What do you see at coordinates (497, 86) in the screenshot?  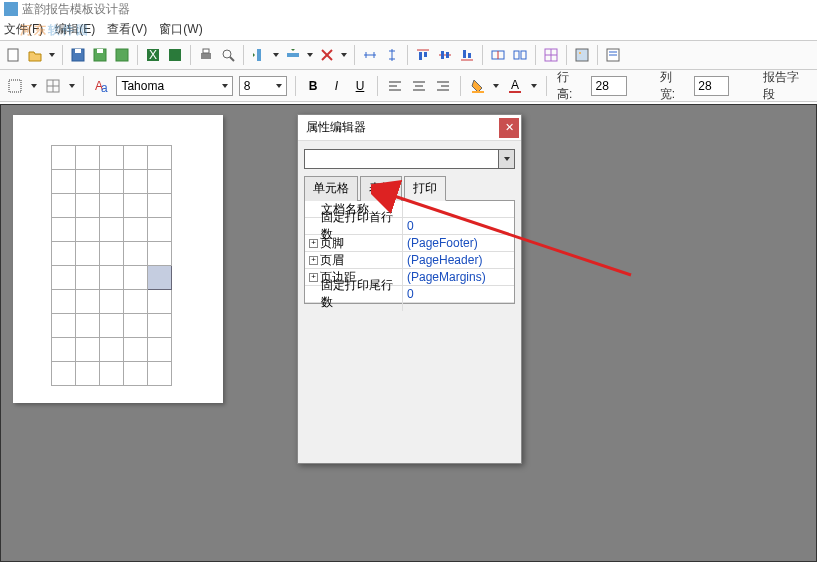 I see `fill-dropdown` at bounding box center [497, 86].